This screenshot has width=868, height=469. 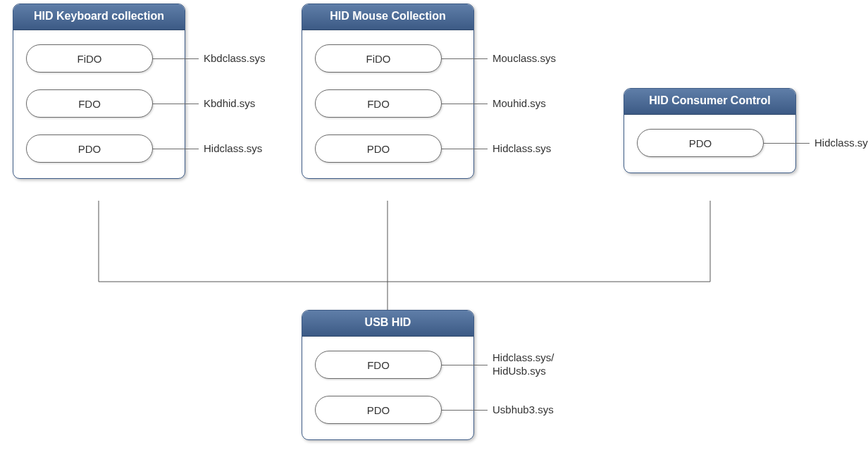 What do you see at coordinates (378, 410) in the screenshot?
I see `pill-usb-pdo: PDO` at bounding box center [378, 410].